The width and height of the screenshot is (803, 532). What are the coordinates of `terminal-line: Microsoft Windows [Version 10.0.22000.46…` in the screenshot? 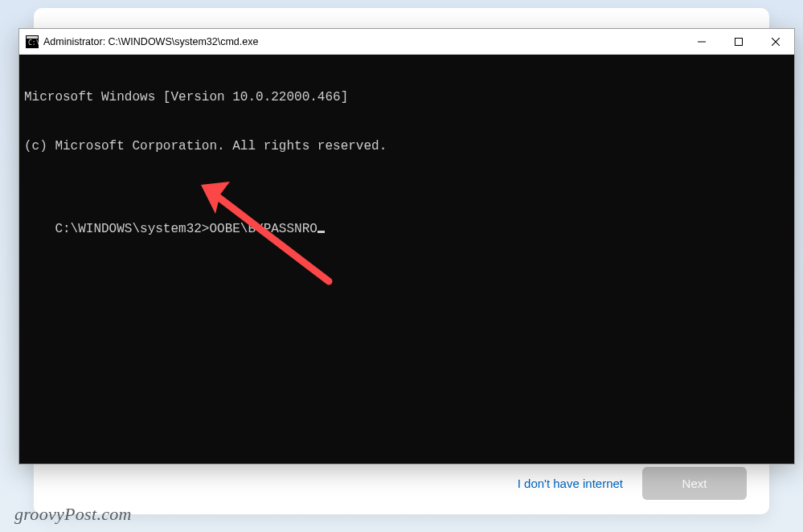 It's located at (407, 97).